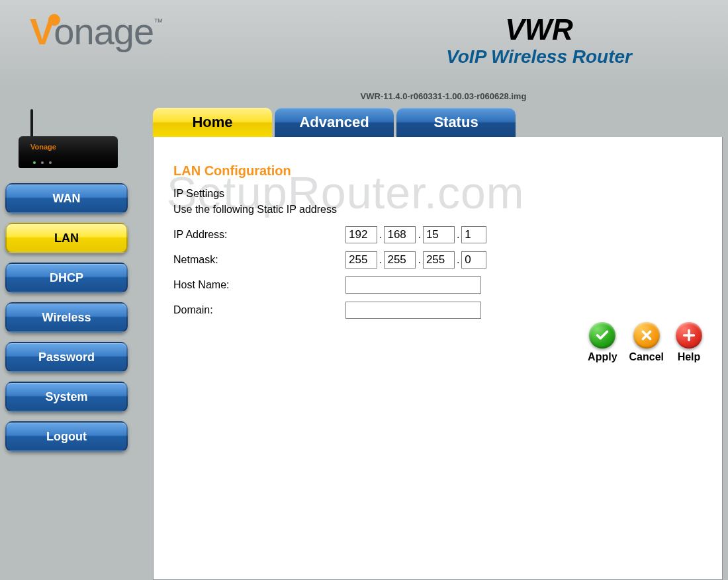 The height and width of the screenshot is (580, 728). Describe the element at coordinates (539, 57) in the screenshot. I see `product-subtitle: VoIP Wireless Router` at that location.